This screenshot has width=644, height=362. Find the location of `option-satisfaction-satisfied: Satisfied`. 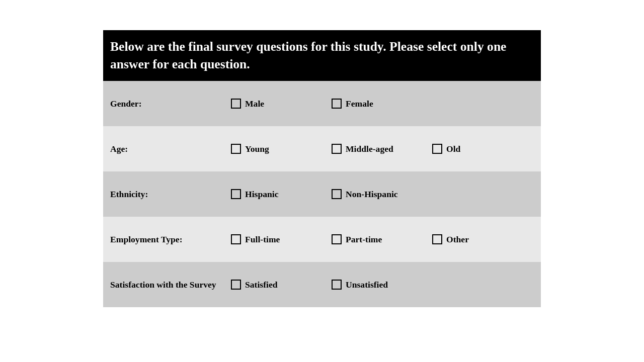

option-satisfaction-satisfied: Satisfied is located at coordinates (281, 285).